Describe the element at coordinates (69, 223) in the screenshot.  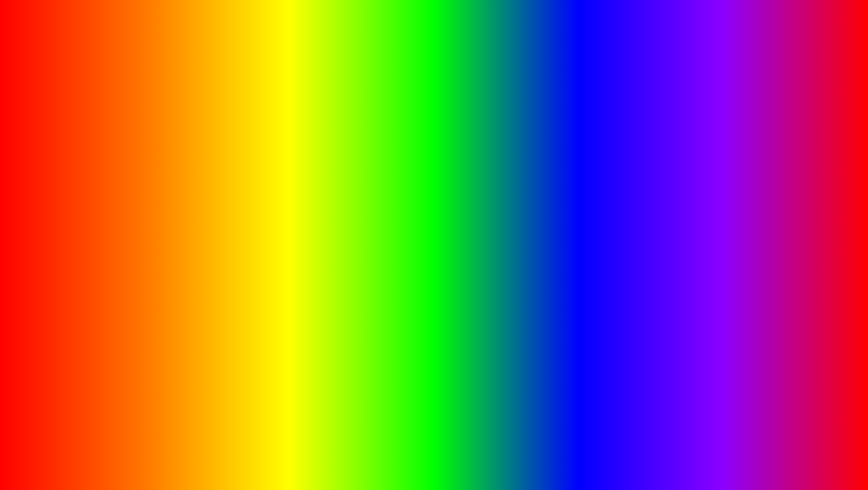
I see `sidebar-btn-racev4: Race V4` at that location.